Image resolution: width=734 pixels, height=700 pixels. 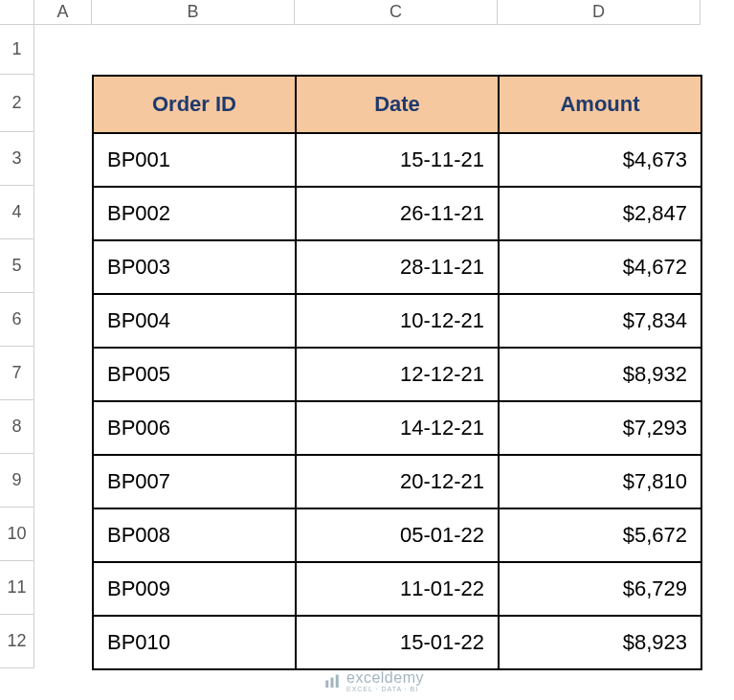 I want to click on header-date: Date, so click(x=397, y=104).